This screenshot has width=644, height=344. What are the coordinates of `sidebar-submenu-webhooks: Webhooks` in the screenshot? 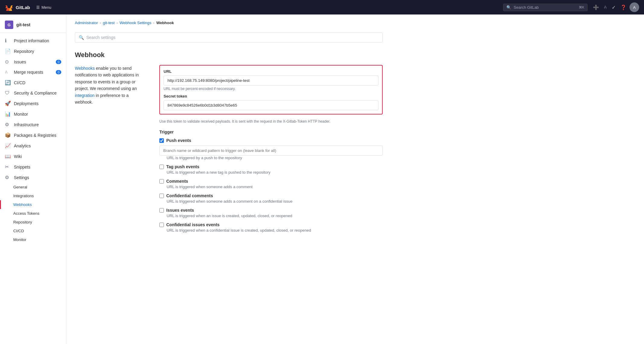 It's located at (33, 205).